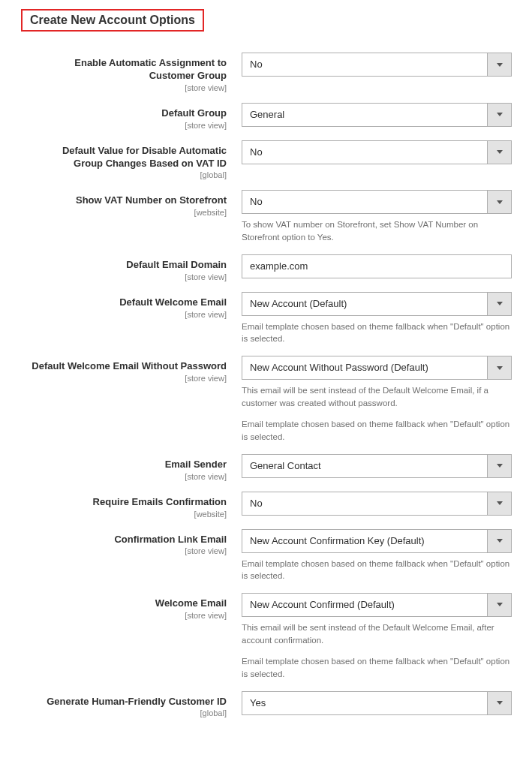  I want to click on scope-require-confirm: [website], so click(129, 514).